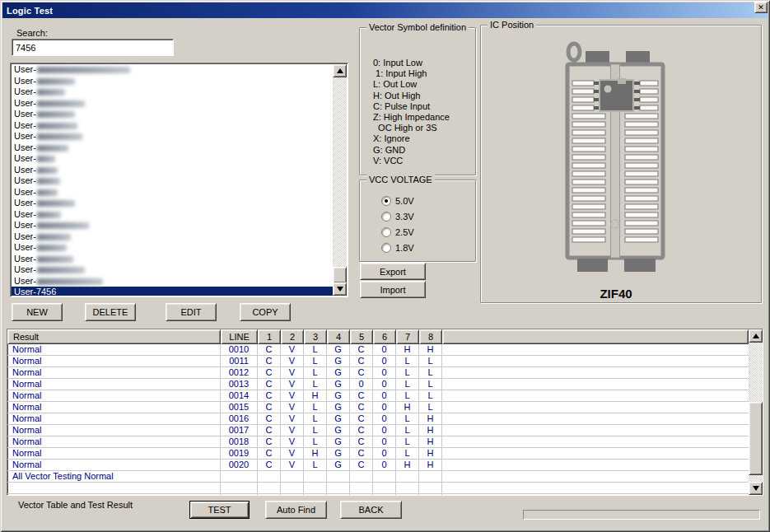 This screenshot has width=770, height=532. What do you see at coordinates (756, 336) in the screenshot?
I see `table-scroll-up-button` at bounding box center [756, 336].